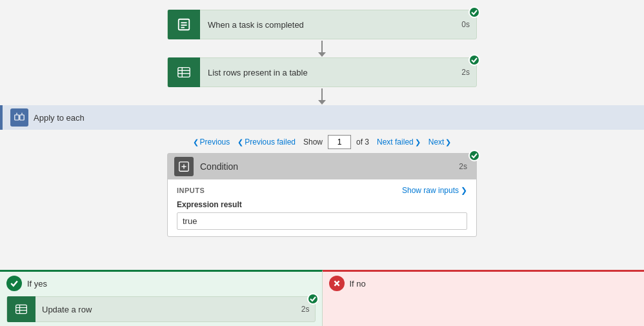 The image size is (644, 326). What do you see at coordinates (161, 309) in the screenshot?
I see `update-row-card: Update a row 2s` at bounding box center [161, 309].